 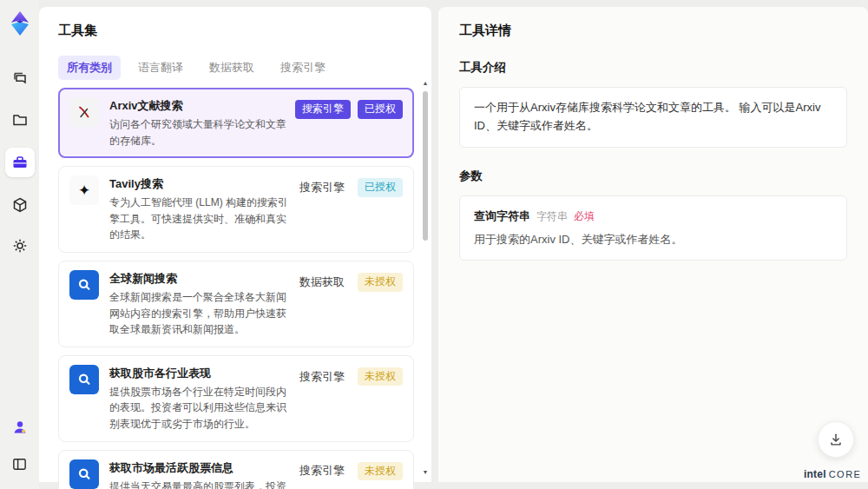 I want to click on panel-toggle-icon, so click(x=20, y=464).